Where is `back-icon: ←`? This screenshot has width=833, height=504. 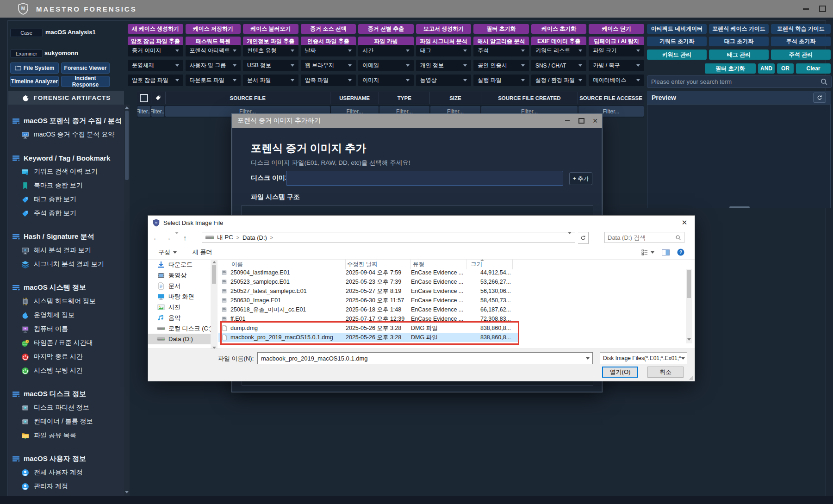 back-icon: ← is located at coordinates (156, 238).